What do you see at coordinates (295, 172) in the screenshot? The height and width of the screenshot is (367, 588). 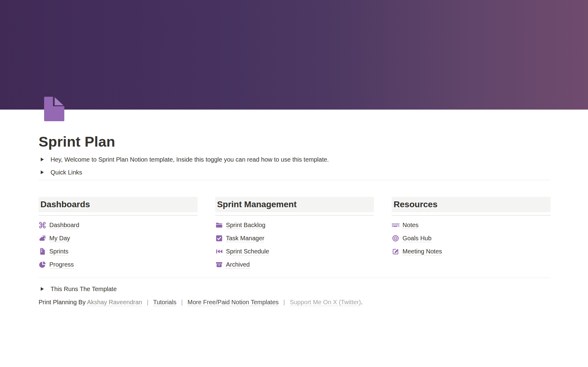 I see `toggle-quick-links: Quick Links` at bounding box center [295, 172].